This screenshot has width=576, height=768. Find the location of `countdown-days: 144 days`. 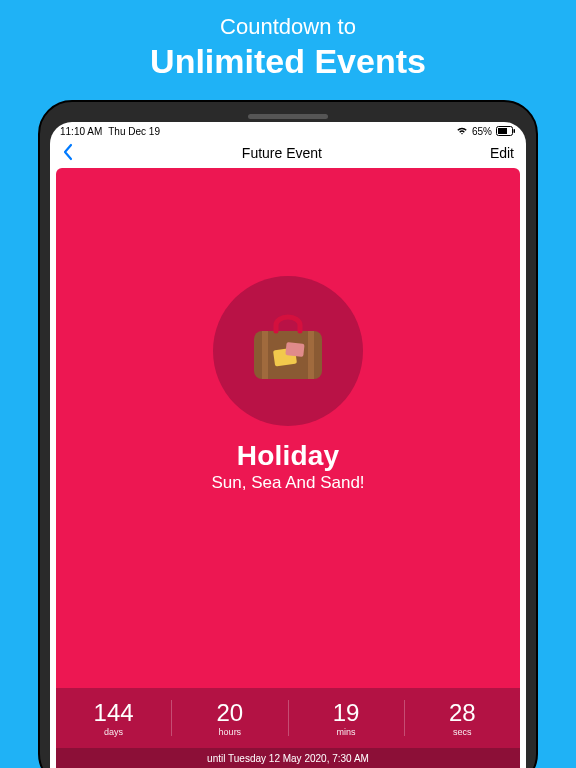

countdown-days: 144 days is located at coordinates (114, 718).